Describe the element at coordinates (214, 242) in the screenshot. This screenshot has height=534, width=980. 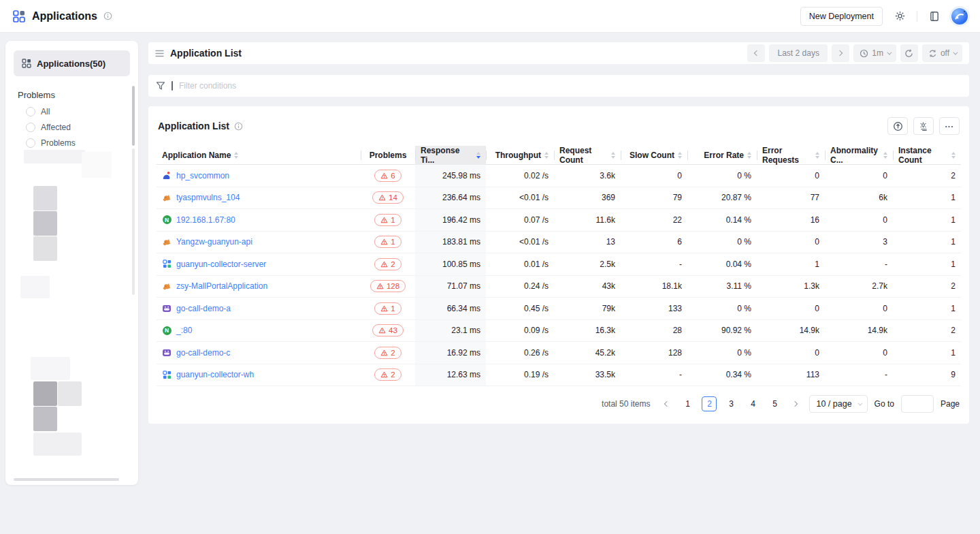
I see `application-link: Yangzw-guanyun-api` at that location.